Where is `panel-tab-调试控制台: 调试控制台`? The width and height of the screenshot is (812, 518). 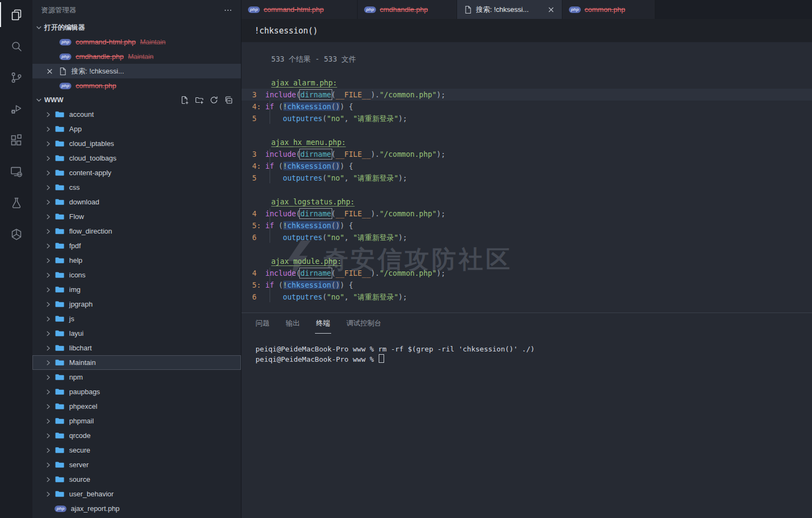 panel-tab-调试控制台: 调试控制台 is located at coordinates (364, 323).